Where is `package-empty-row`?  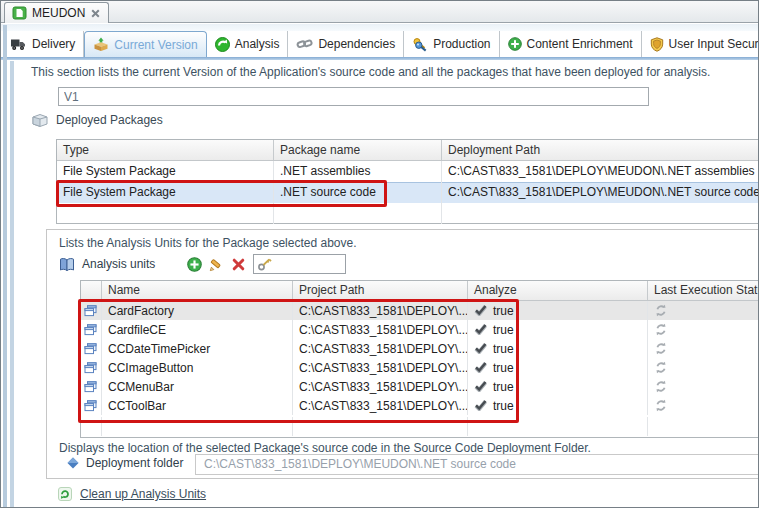 package-empty-row is located at coordinates (408, 214).